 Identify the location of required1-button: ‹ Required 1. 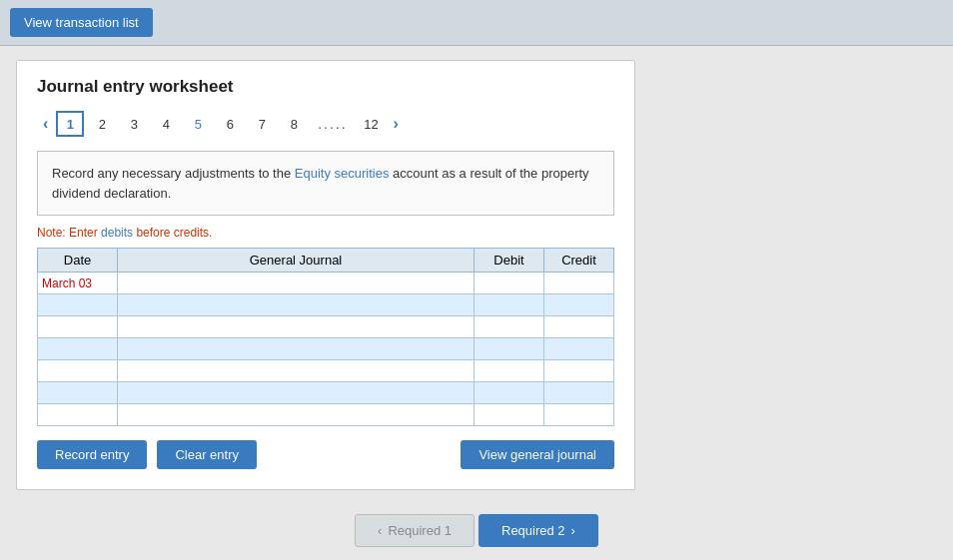
(415, 531).